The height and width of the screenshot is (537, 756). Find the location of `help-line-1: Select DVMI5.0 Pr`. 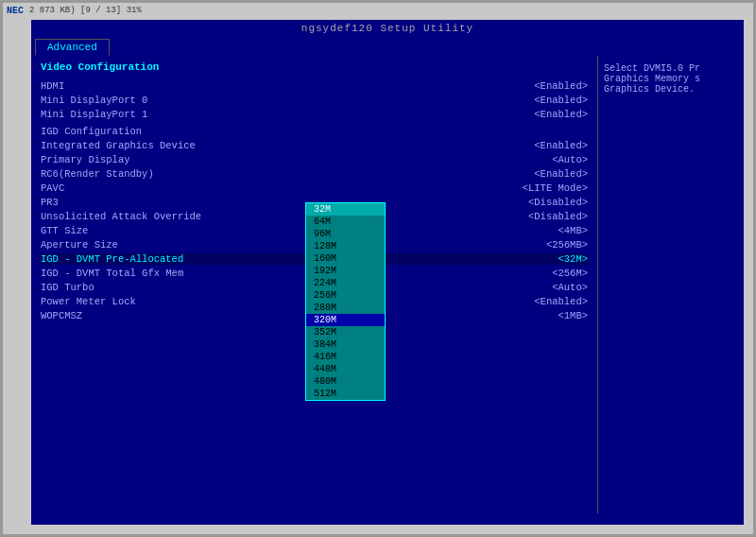

help-line-1: Select DVMI5.0 Pr is located at coordinates (671, 68).